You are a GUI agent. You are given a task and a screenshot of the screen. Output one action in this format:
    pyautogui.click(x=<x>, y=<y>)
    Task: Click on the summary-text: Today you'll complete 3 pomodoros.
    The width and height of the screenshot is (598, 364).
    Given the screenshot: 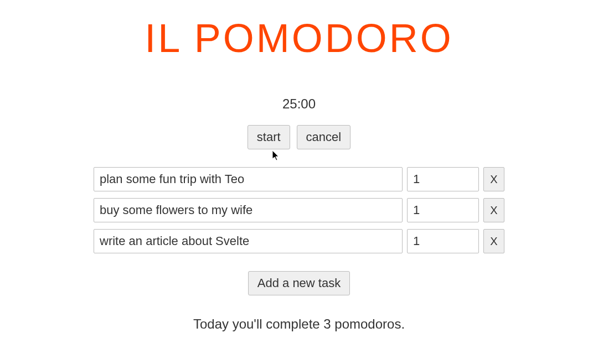 What is the action you would take?
    pyautogui.click(x=299, y=324)
    